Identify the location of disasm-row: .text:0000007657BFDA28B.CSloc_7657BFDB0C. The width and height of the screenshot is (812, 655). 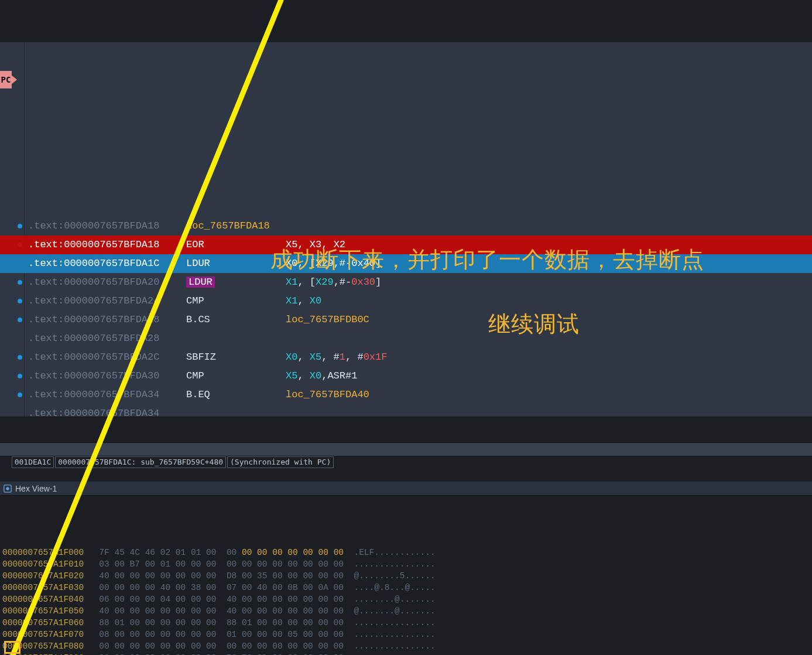
(406, 320).